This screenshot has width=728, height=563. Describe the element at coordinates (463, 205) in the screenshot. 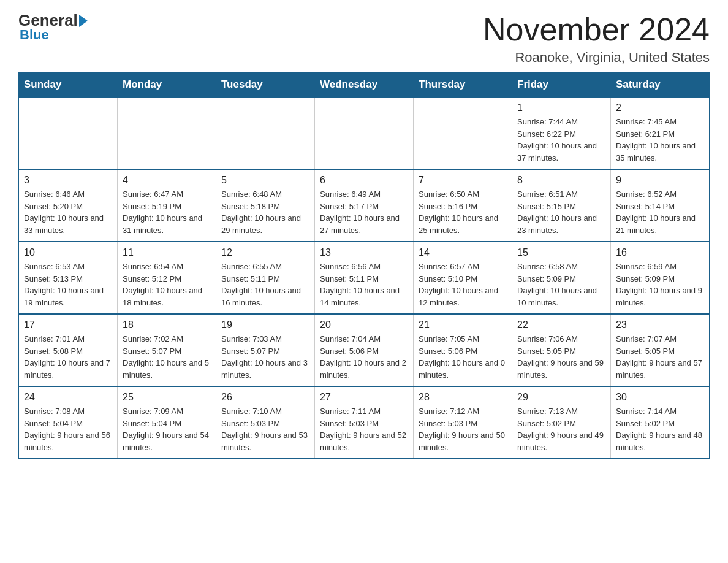

I see `calendar-cell: 7Sunrise: 6:50 AMSunset: 5:16 PMDaylight…` at that location.